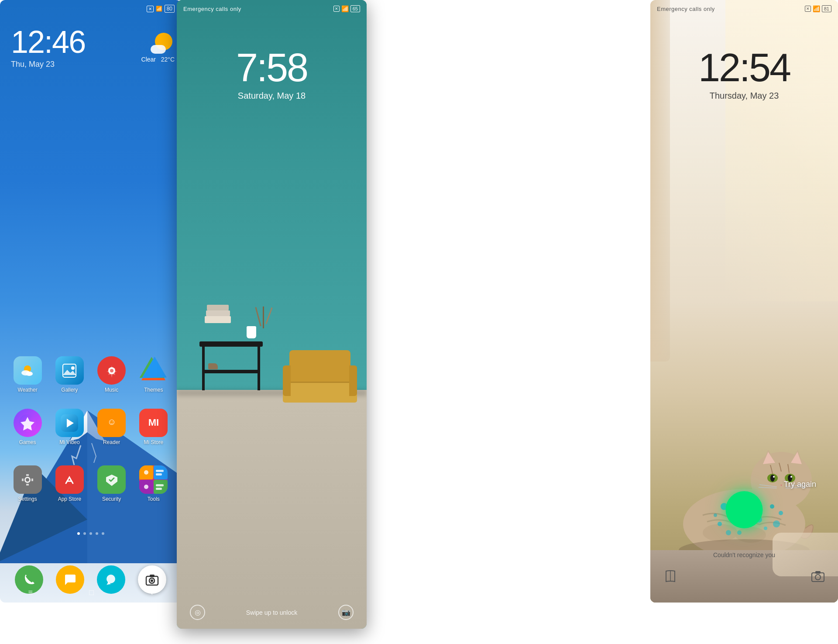 The height and width of the screenshot is (644, 838). What do you see at coordinates (271, 96) in the screenshot?
I see `lock-date-2: Saturday, May 18` at bounding box center [271, 96].